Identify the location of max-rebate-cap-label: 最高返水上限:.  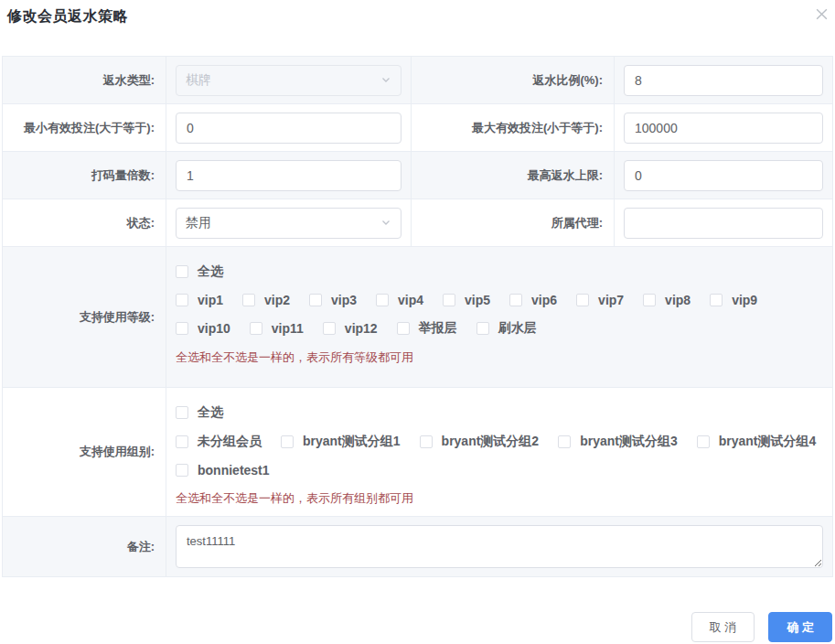
(513, 176).